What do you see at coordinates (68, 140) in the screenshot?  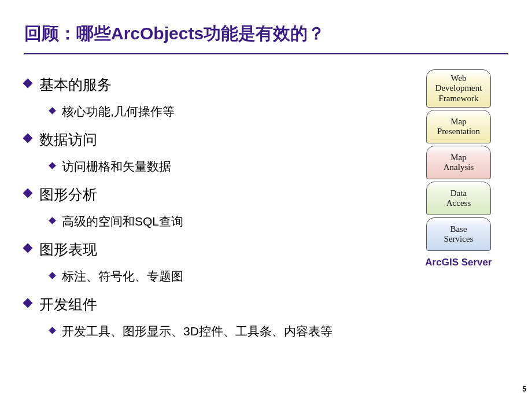 I see `bullet-text: 数据访问` at bounding box center [68, 140].